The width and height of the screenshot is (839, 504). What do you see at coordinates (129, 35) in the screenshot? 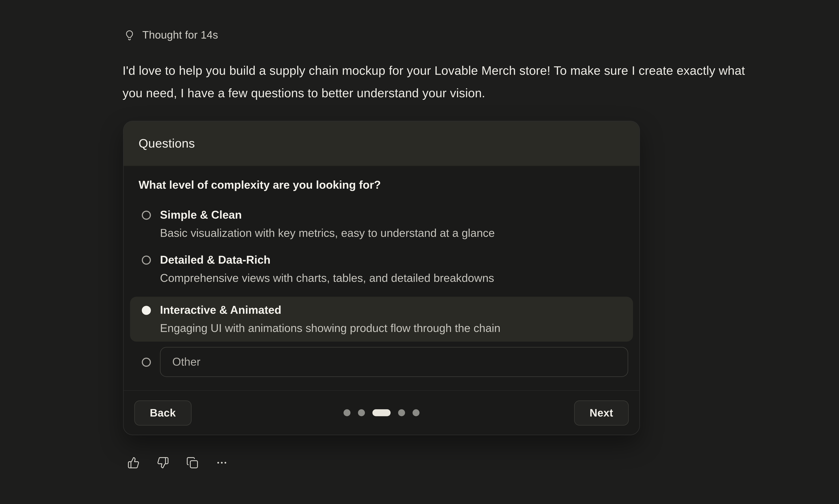
I see `lightbulb-icon` at bounding box center [129, 35].